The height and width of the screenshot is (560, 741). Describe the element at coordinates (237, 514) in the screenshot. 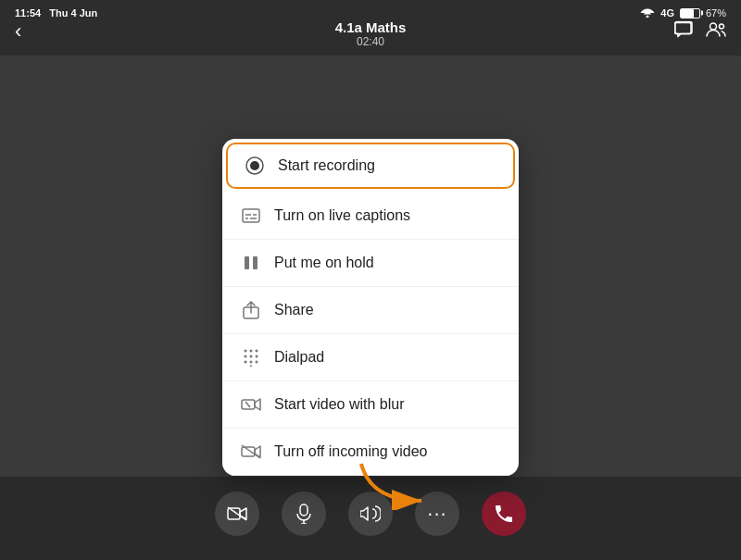

I see `video-button` at that location.